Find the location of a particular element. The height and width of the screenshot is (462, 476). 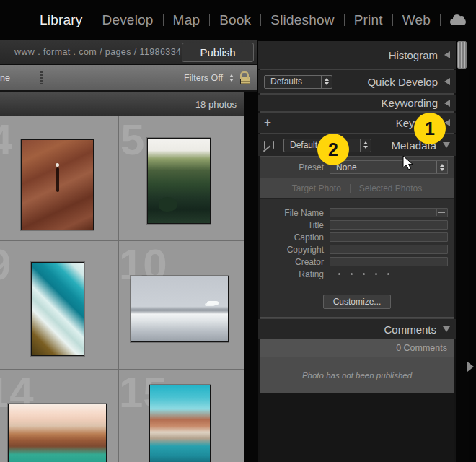

quick-develop-panel-header: Defaults Quick Develop is located at coordinates (357, 82).